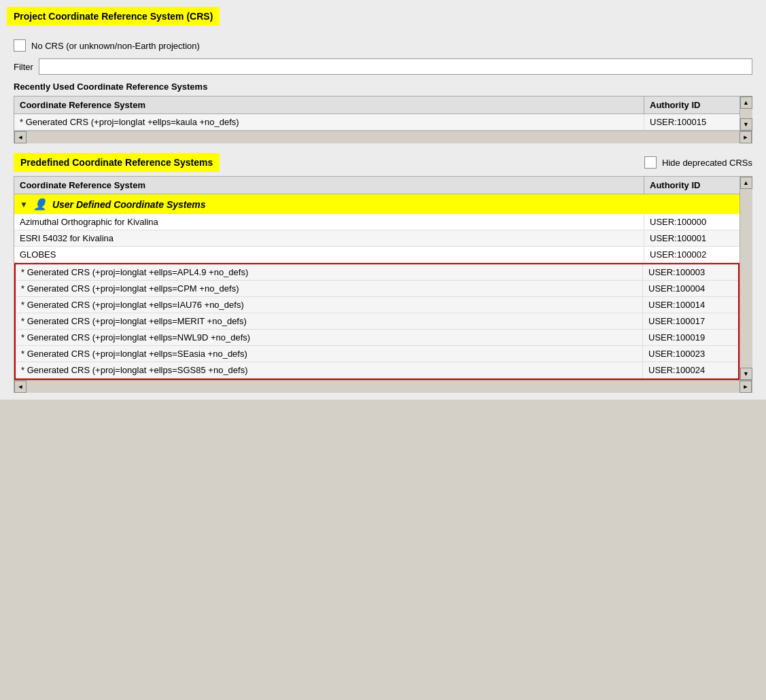  What do you see at coordinates (691, 353) in the screenshot?
I see `predefined-row-8-auth: USER:100023` at bounding box center [691, 353].